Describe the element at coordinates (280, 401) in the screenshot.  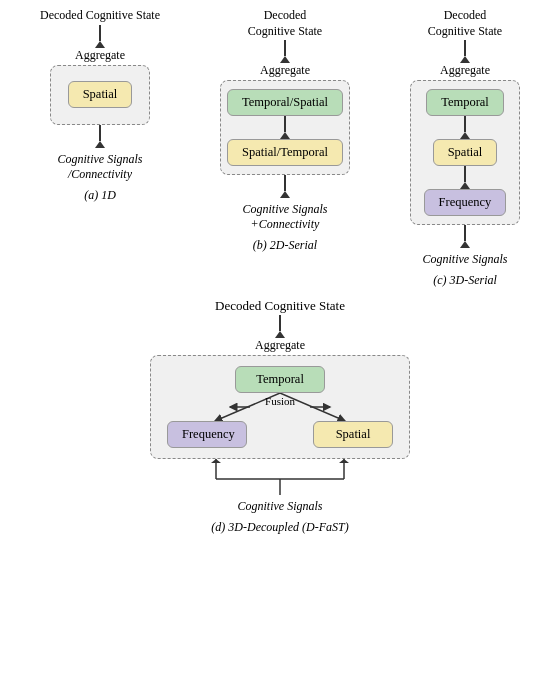
I see `bottom-fusion-label: Fusion` at that location.